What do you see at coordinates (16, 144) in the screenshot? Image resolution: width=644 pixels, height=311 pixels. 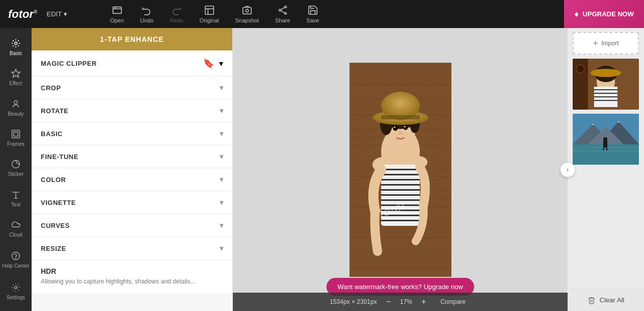 I see `sidebar-frames-label: Frames` at bounding box center [16, 144].